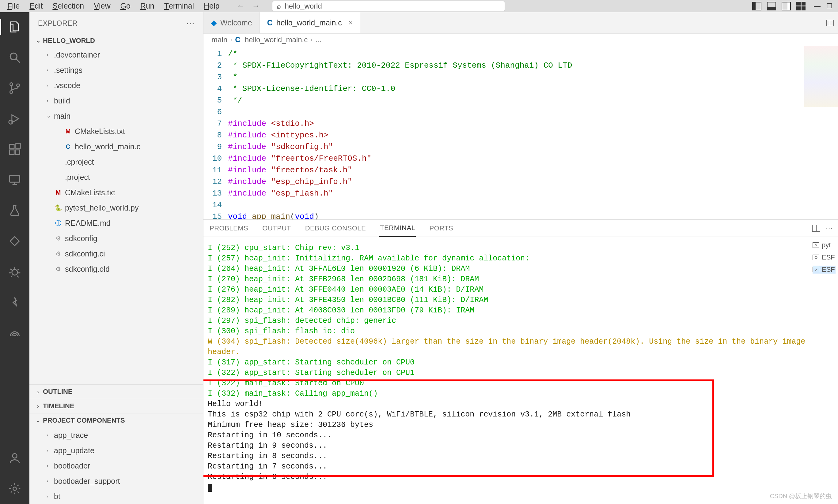 The width and height of the screenshot is (838, 504). What do you see at coordinates (116, 269) in the screenshot?
I see `tree-file: ⚙sdkconfig.old` at bounding box center [116, 269].